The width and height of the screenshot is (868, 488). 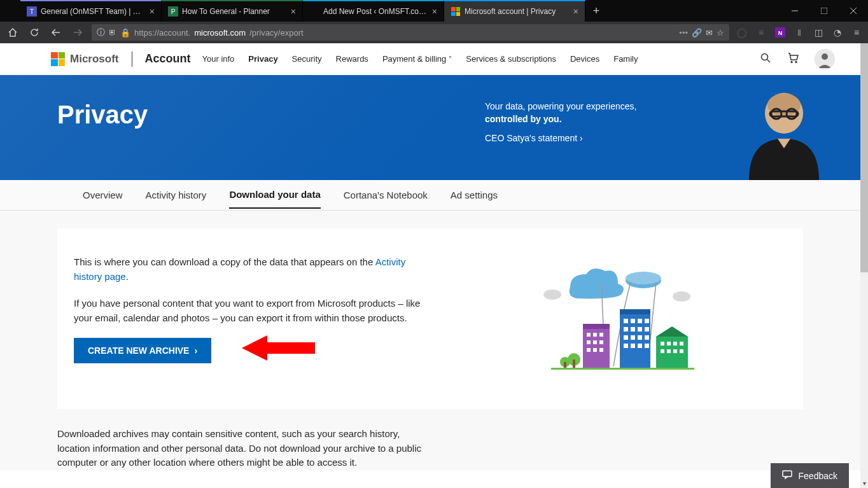 I want to click on subnav-ads: Ad settings, so click(x=474, y=195).